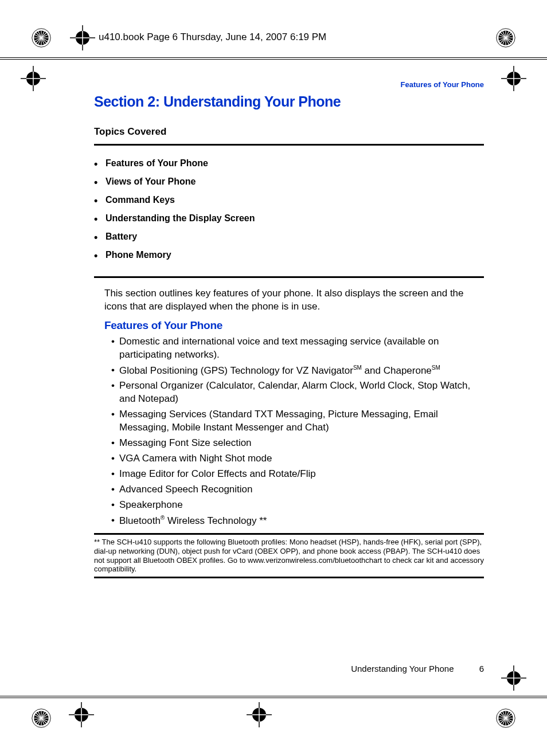 The image size is (547, 756). What do you see at coordinates (218, 473) in the screenshot?
I see `feature-text: Image Editor for Color Effects and Rotat…` at bounding box center [218, 473].